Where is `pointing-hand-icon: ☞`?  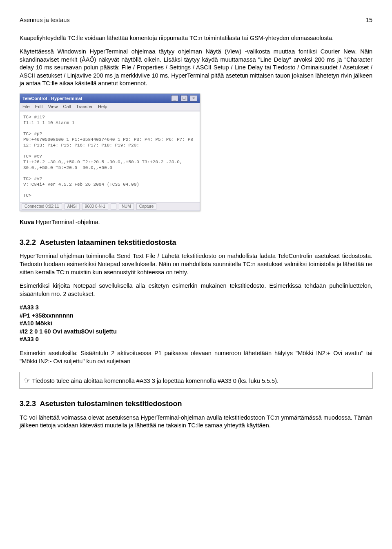
pointing-hand-icon: ☞ is located at coordinates (27, 380).